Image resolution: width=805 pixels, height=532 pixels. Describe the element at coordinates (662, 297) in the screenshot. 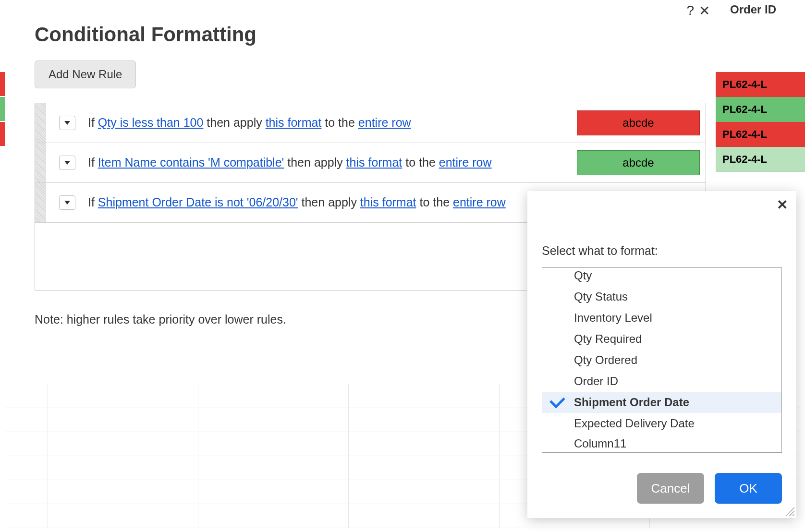

I see `list-item: Qty Status` at that location.